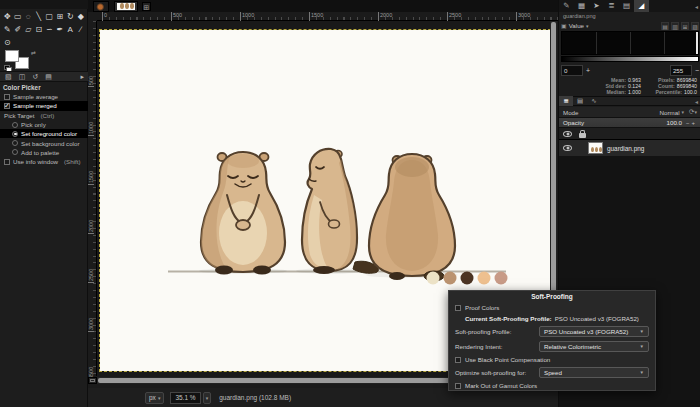  I want to click on optimize-dropdown: Speed, so click(594, 372).